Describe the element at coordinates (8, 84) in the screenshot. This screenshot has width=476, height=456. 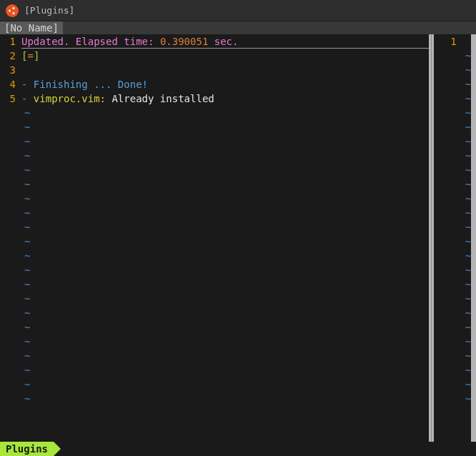
I see `line-number: 4` at that location.